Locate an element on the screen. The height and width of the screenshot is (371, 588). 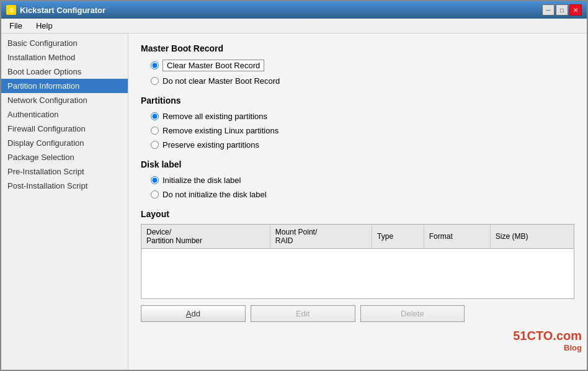
sidebar-item-display-configuration: Display Configuration is located at coordinates (65, 143).